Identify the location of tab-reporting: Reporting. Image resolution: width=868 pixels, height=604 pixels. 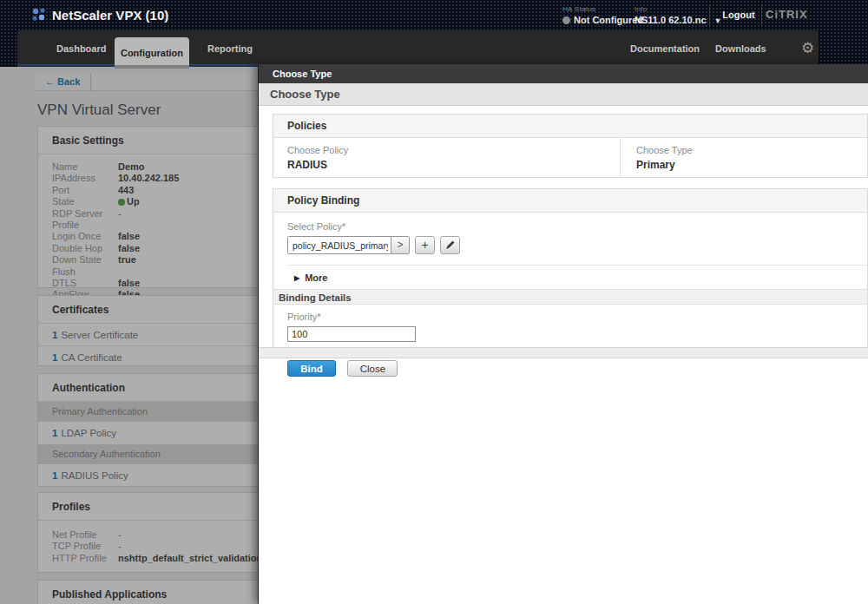
(230, 49).